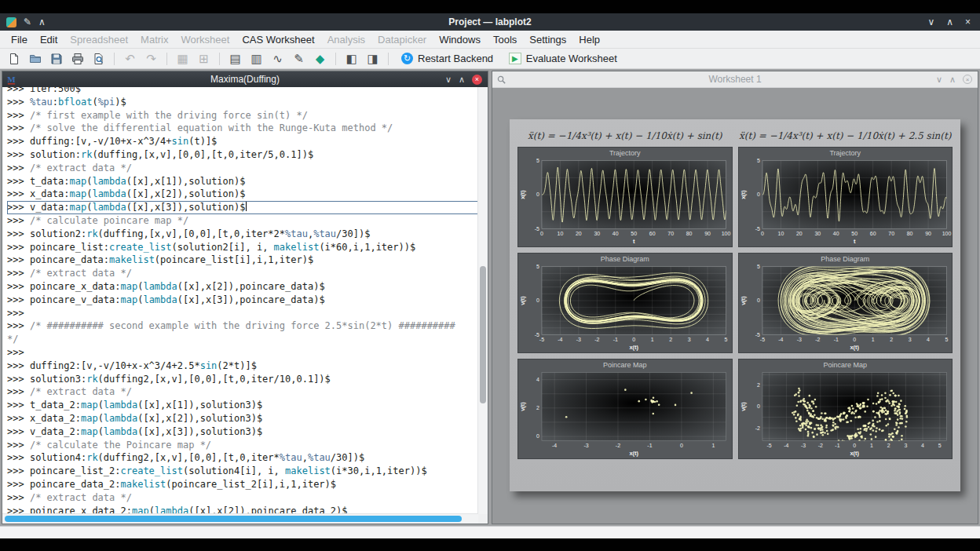  Describe the element at coordinates (236, 59) in the screenshot. I see `new-worksheet-icon: ▤` at that location.